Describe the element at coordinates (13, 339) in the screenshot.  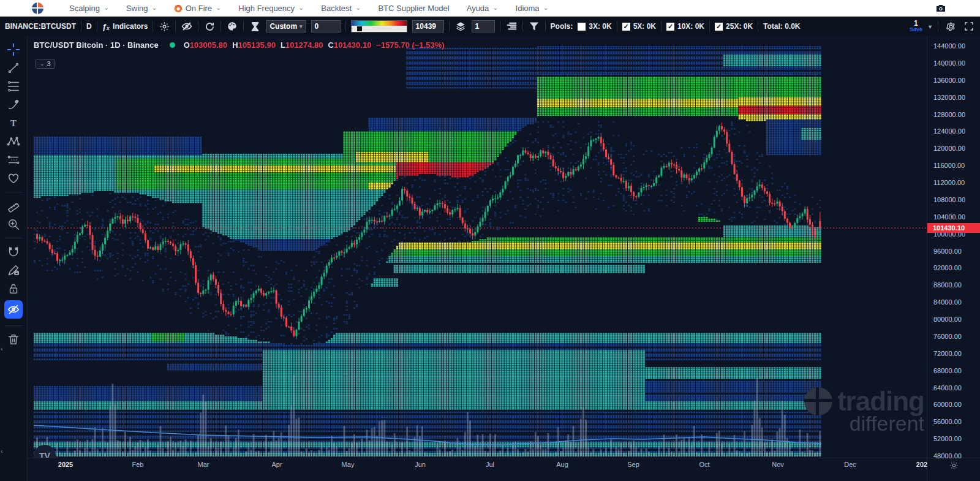
I see `tool-trash-icon` at that location.